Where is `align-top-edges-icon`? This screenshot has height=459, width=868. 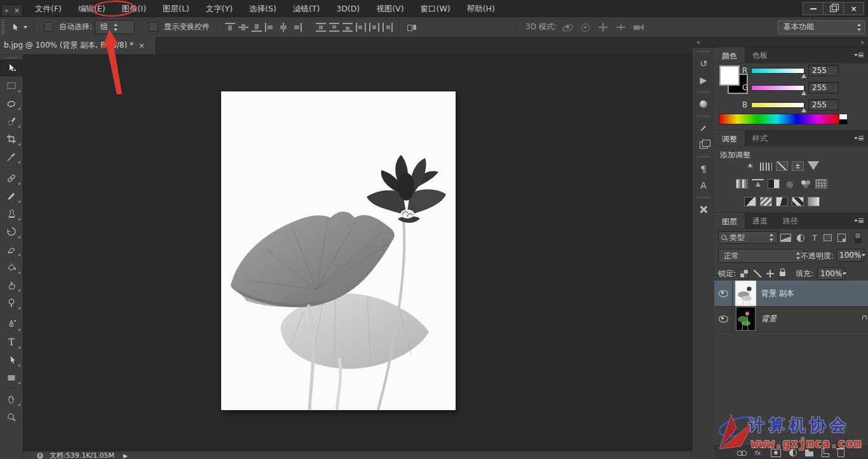
align-top-edges-icon is located at coordinates (230, 27).